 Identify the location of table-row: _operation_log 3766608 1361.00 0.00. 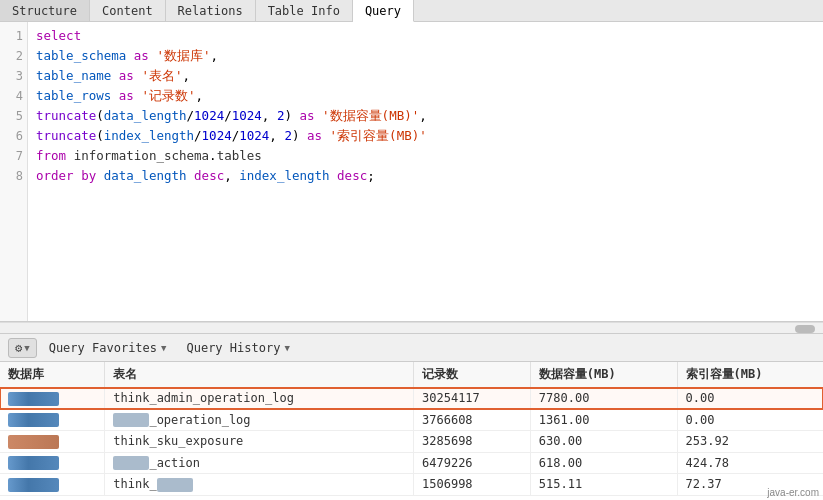
(412, 420).